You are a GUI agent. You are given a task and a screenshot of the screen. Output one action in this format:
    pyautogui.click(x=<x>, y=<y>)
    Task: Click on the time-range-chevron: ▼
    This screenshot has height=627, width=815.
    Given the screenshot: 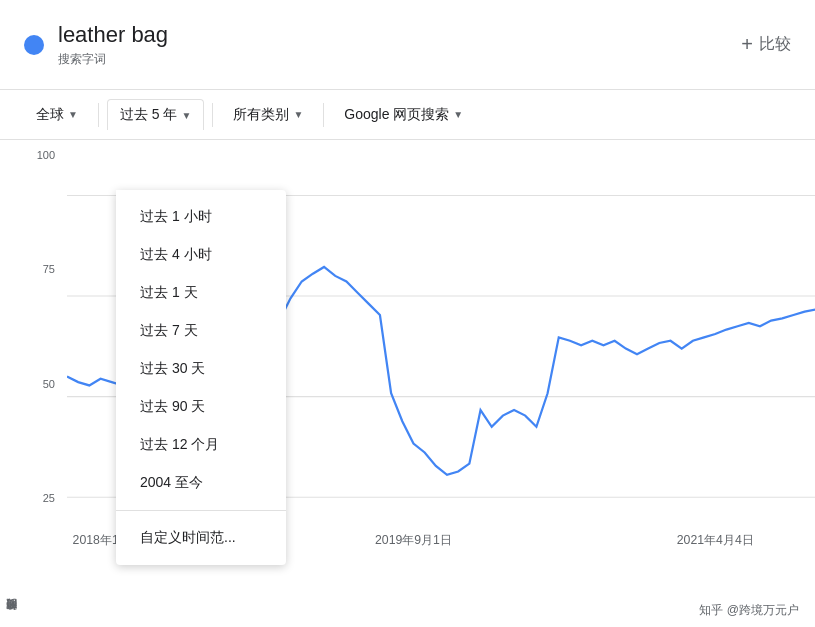 What is the action you would take?
    pyautogui.click(x=186, y=116)
    